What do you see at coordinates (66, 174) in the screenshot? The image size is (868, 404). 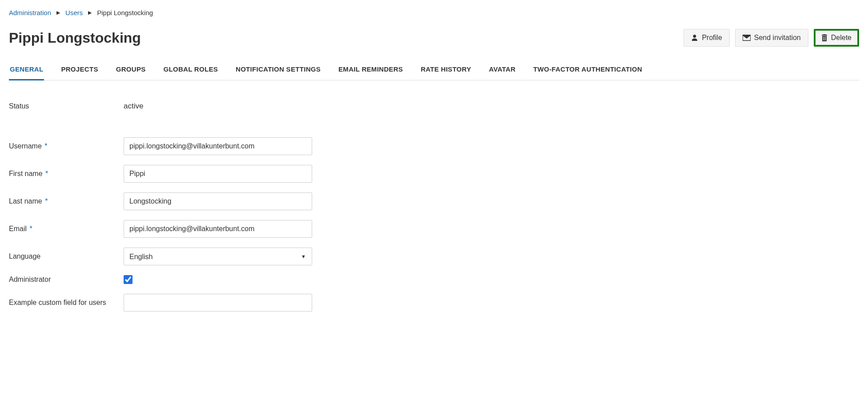 I see `firstname-label: First name *` at bounding box center [66, 174].